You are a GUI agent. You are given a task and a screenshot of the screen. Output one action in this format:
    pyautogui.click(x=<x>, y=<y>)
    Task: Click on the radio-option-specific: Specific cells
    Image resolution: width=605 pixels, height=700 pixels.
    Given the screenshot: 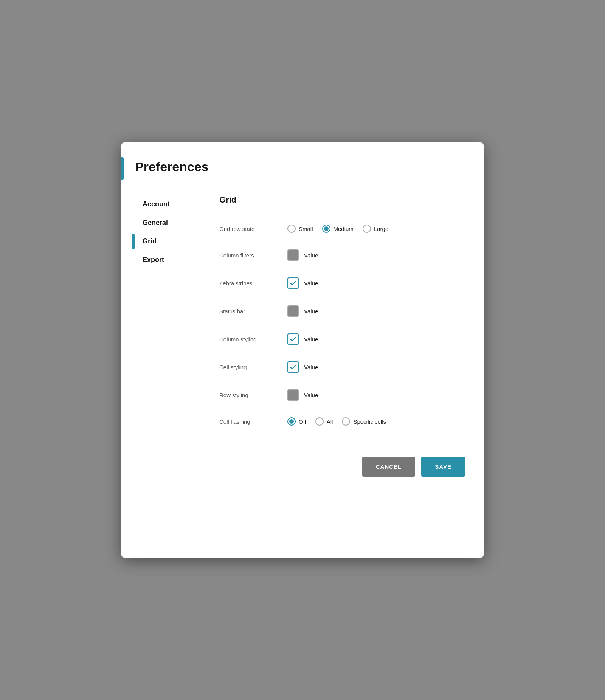 What is the action you would take?
    pyautogui.click(x=364, y=421)
    